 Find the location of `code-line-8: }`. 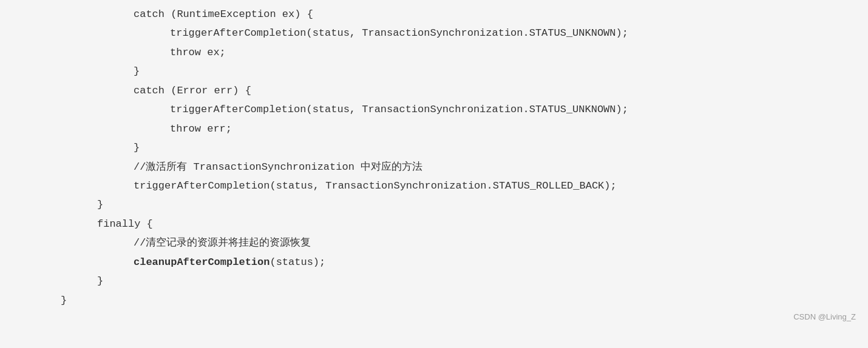

code-line-8: } is located at coordinates (464, 148).